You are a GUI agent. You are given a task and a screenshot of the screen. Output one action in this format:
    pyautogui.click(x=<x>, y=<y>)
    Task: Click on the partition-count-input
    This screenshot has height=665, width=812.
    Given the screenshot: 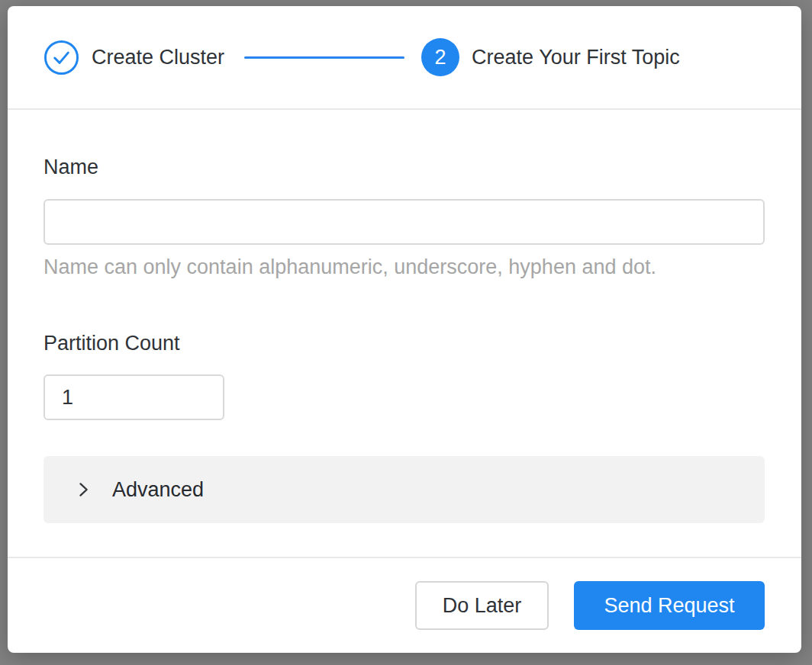 What is the action you would take?
    pyautogui.click(x=134, y=397)
    